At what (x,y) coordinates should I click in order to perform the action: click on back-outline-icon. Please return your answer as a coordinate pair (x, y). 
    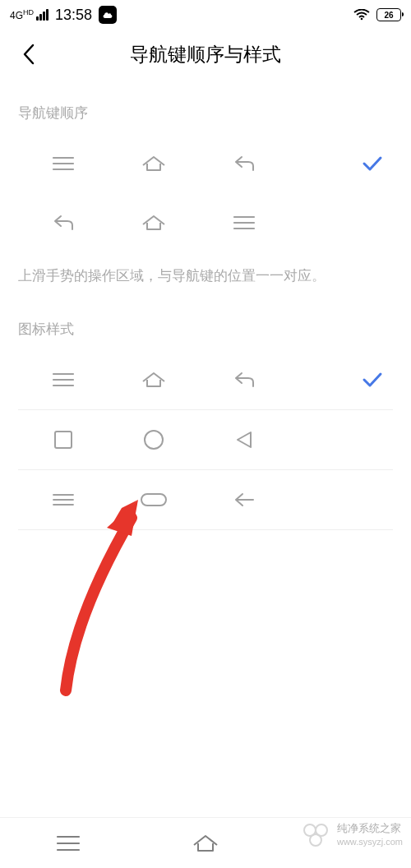
    Looking at the image, I should click on (244, 380).